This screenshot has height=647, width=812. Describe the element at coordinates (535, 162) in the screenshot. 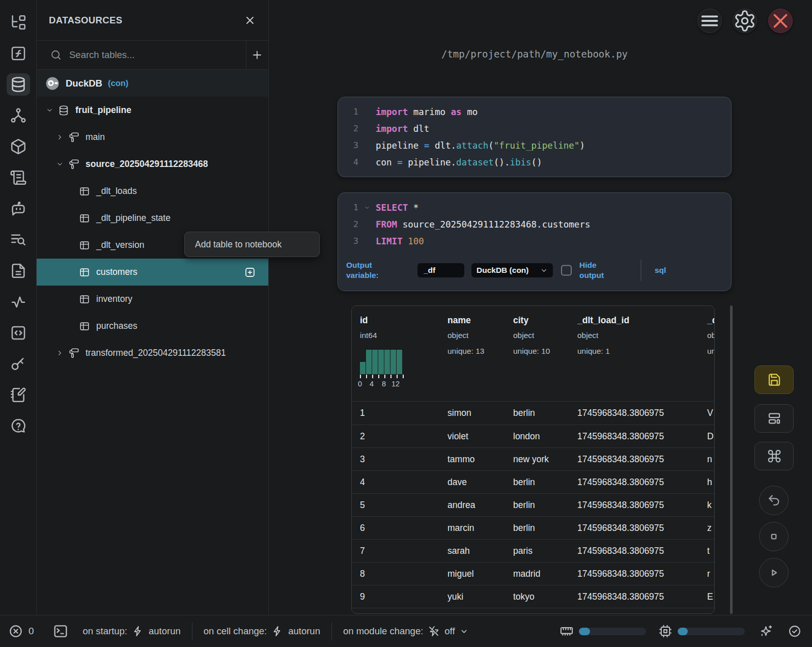

I see `cell-1-line-4: 4con = pipeline.dataset().ibis()` at that location.